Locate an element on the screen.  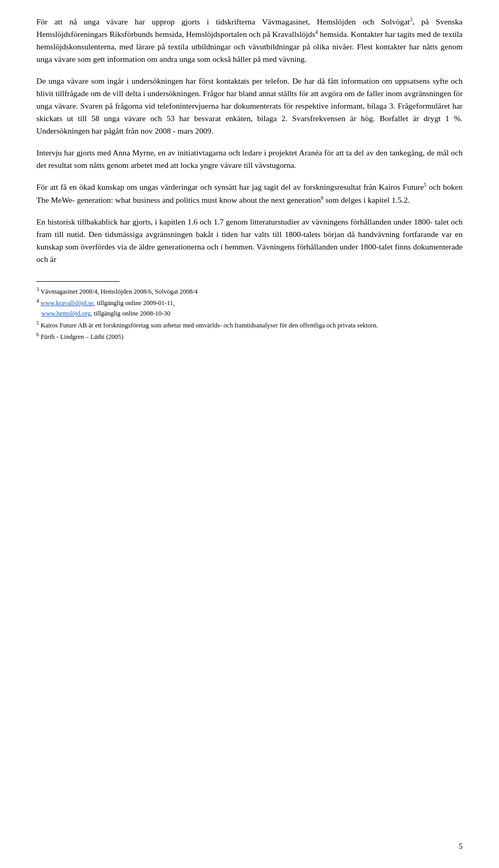
footnote-5: 5 Kairos Future AB är ett forskningsföre… is located at coordinates (250, 325).